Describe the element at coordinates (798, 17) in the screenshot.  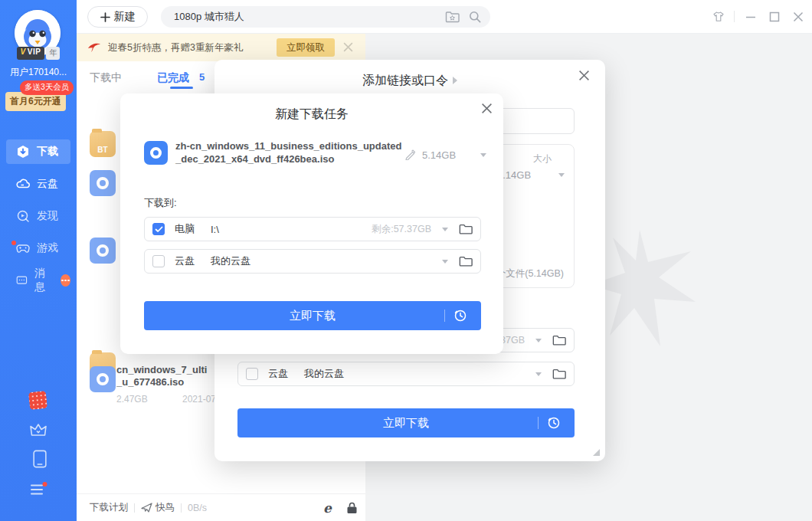
I see `close-window-icon` at that location.